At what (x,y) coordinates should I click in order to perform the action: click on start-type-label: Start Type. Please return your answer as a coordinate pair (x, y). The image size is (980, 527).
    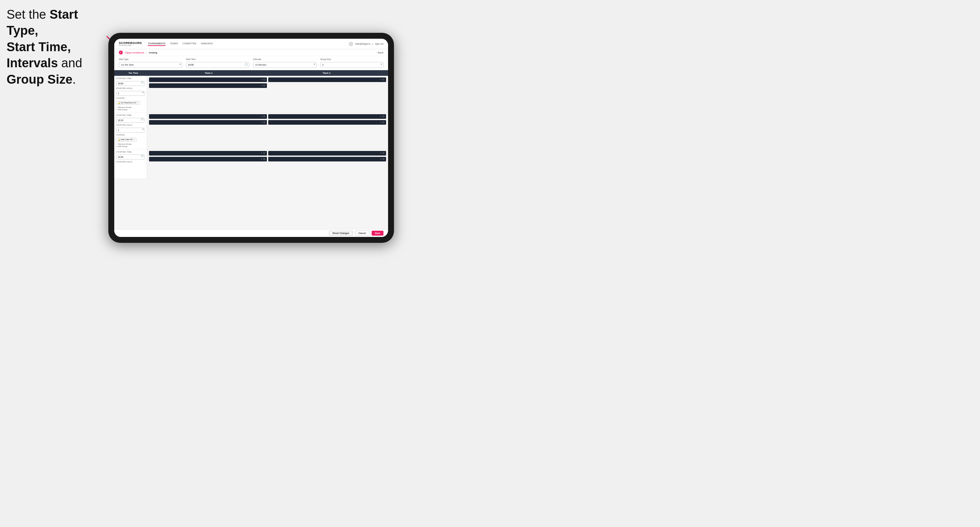
    Looking at the image, I should click on (151, 59).